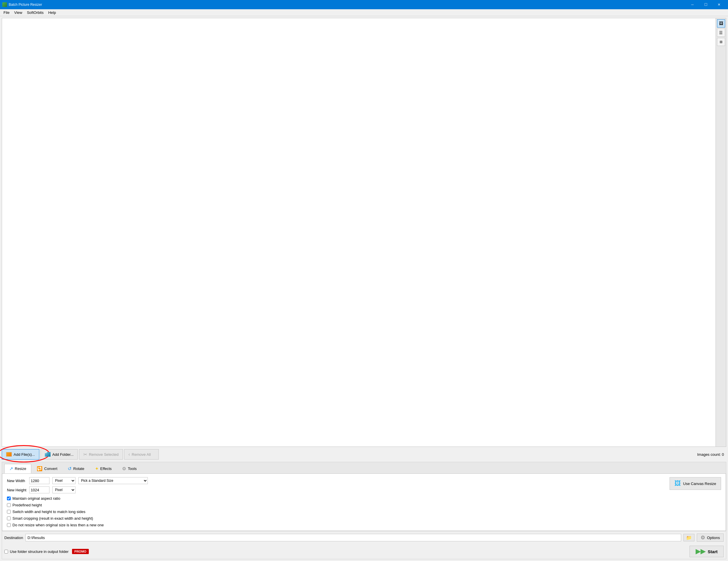 The height and width of the screenshot is (561, 728). What do you see at coordinates (141, 454) in the screenshot?
I see `remove-all-button: ‹ Remove All` at bounding box center [141, 454].